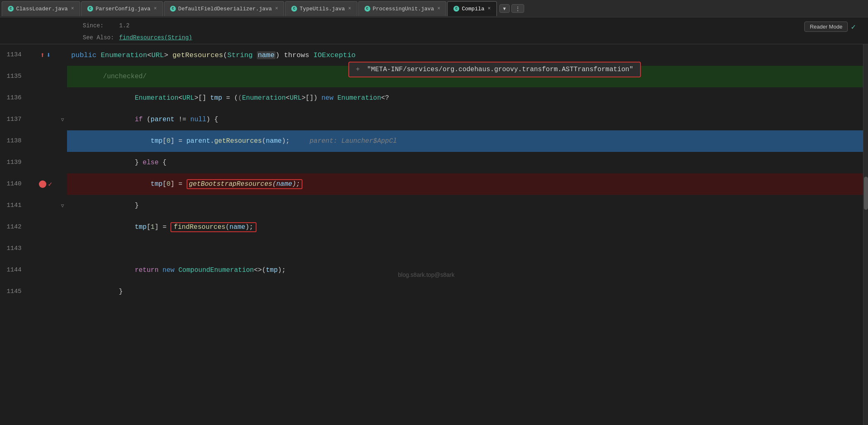 The image size is (868, 425). What do you see at coordinates (472, 9) in the screenshot?
I see `tab-compila: C Compila ×` at bounding box center [472, 9].